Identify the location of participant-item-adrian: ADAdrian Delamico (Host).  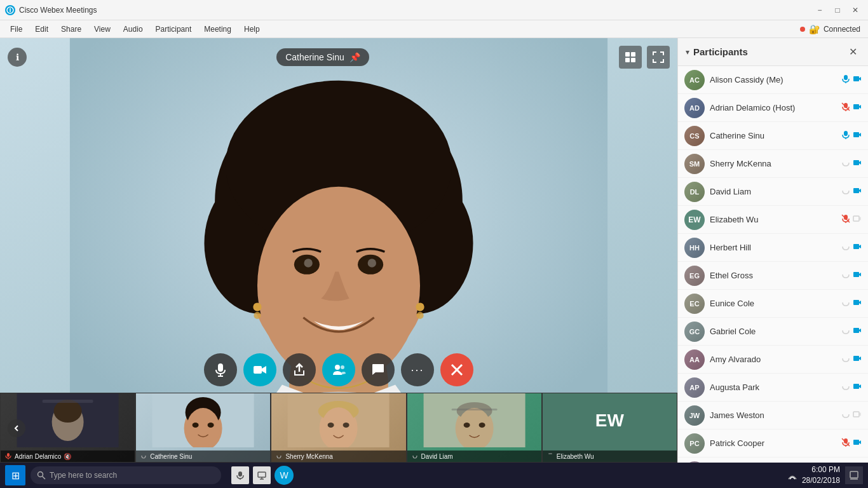
(773, 108).